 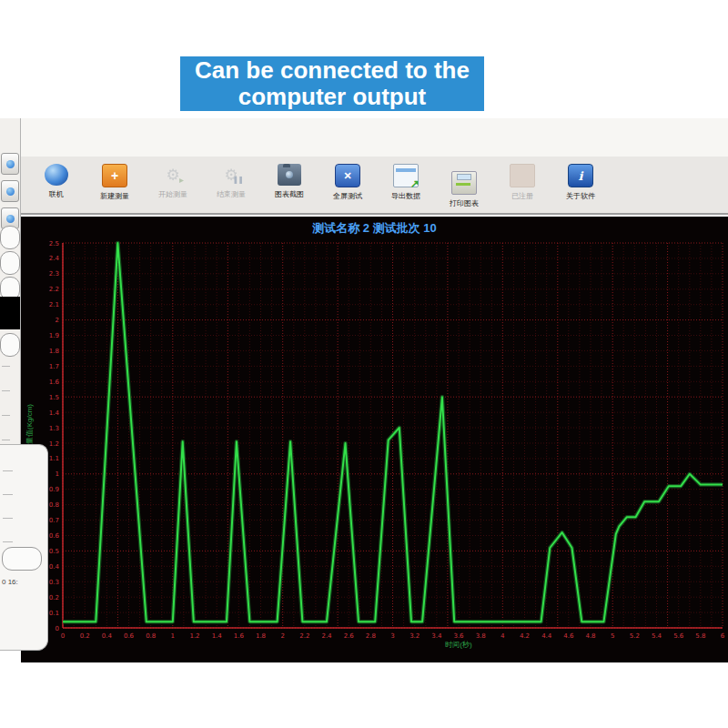 I want to click on left-window-strip, so click(x=11, y=282).